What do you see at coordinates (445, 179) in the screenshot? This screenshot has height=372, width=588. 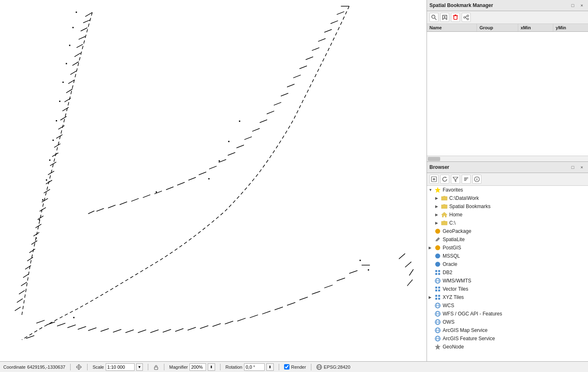 I see `browser-refresh-btn` at bounding box center [445, 179].